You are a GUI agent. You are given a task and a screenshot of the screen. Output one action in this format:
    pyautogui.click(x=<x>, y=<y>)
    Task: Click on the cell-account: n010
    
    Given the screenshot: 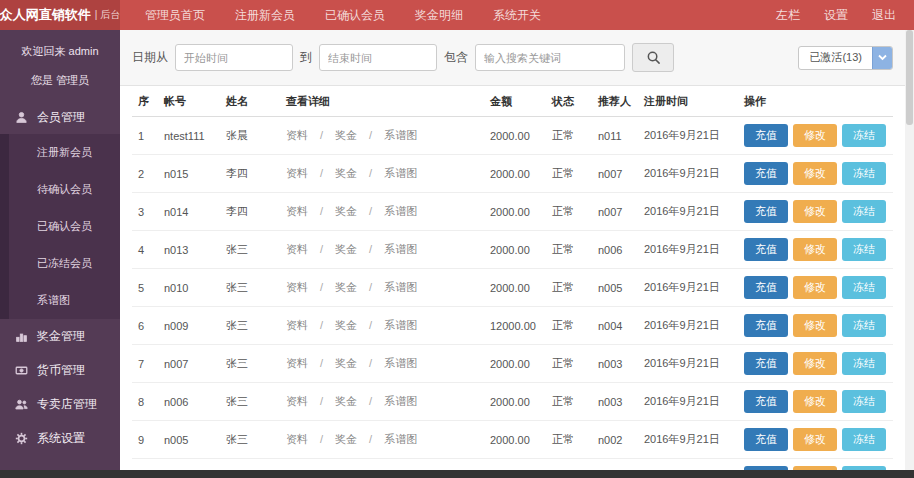 What is the action you would take?
    pyautogui.click(x=189, y=288)
    